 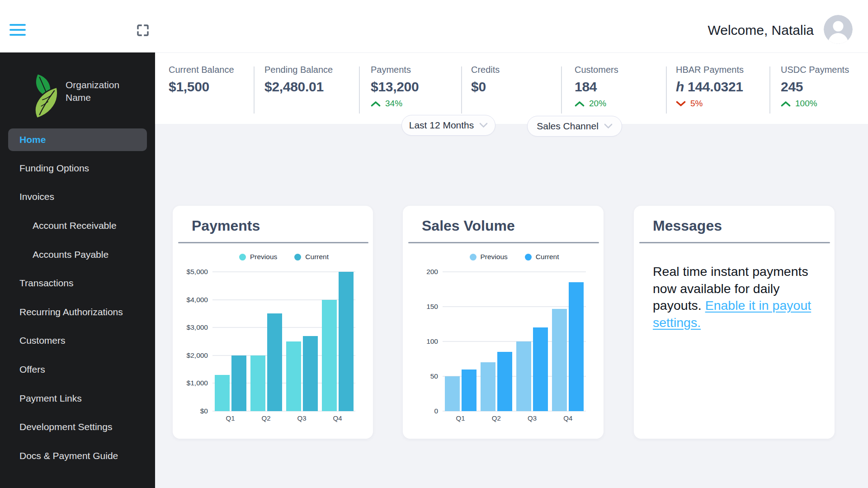 What do you see at coordinates (514, 341) in the screenshot?
I see `sales-volume-bar-chart` at bounding box center [514, 341].